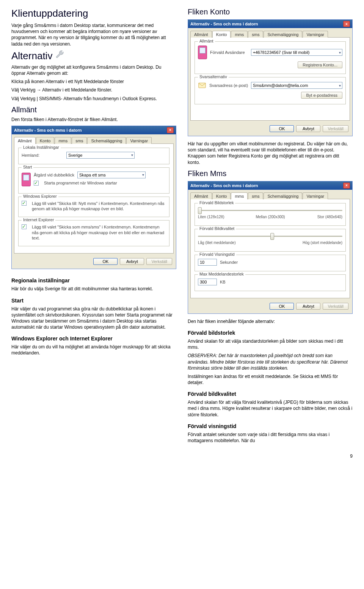 The image size is (364, 589). Describe the element at coordinates (24, 203) in the screenshot. I see `checkbox-winexplorer` at that location.